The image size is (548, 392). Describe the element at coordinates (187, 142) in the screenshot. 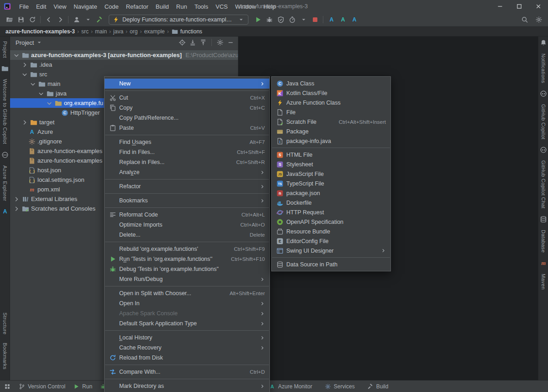

I see `context-menu-item-find-usages: Find UsagesAlt+F7` at that location.